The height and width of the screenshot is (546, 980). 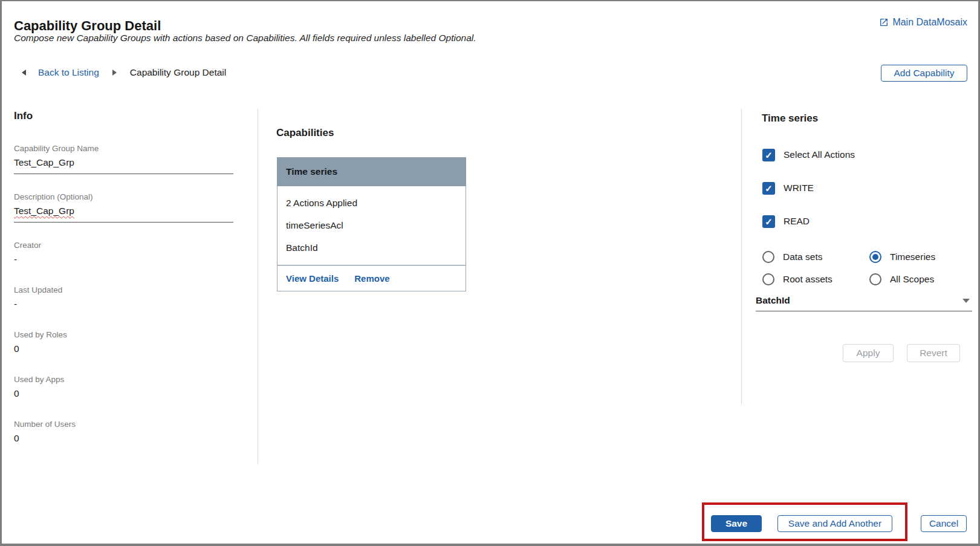 What do you see at coordinates (768, 279) in the screenshot?
I see `root-assets-radio` at bounding box center [768, 279].